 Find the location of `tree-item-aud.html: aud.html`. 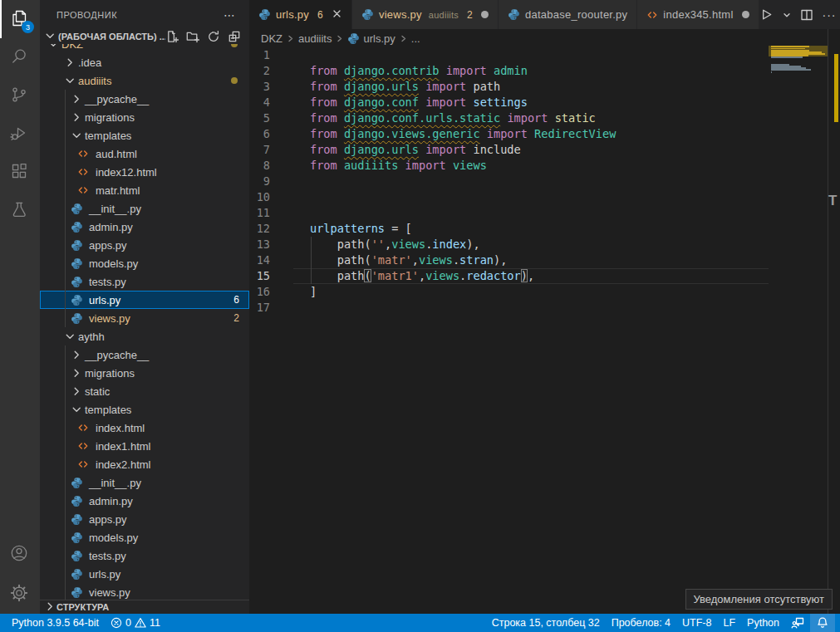

tree-item-aud.html: aud.html is located at coordinates (145, 154).